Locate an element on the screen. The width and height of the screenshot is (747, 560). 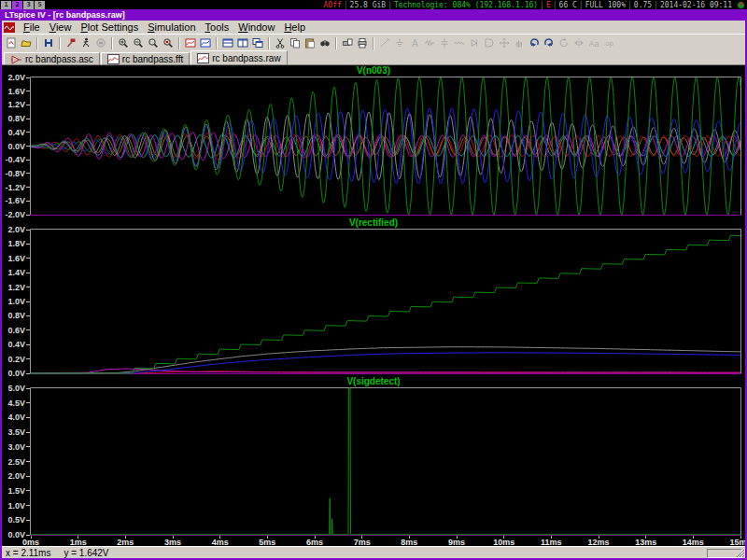
tab-rc-bandpass-asc: rc bandpass.asc is located at coordinates (52, 58).